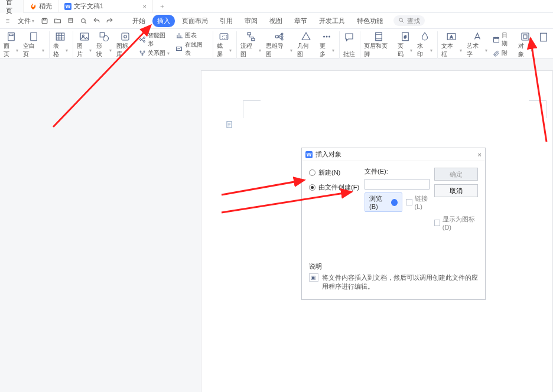 The height and width of the screenshot is (392, 553). I want to click on add-tab-button: ＋, so click(162, 6).